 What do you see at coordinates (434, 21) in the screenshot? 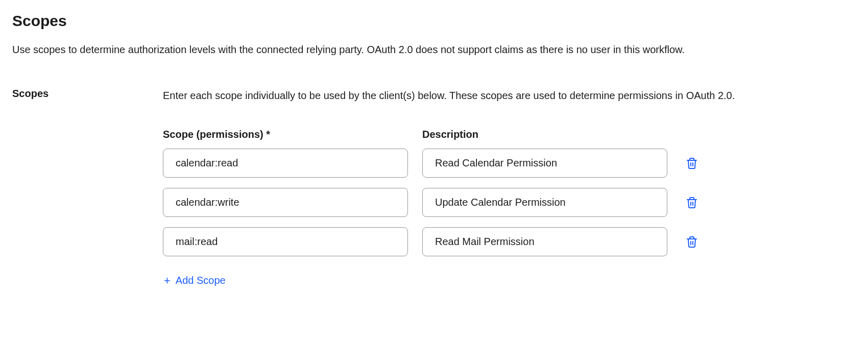
I see `page-title: Scopes` at bounding box center [434, 21].